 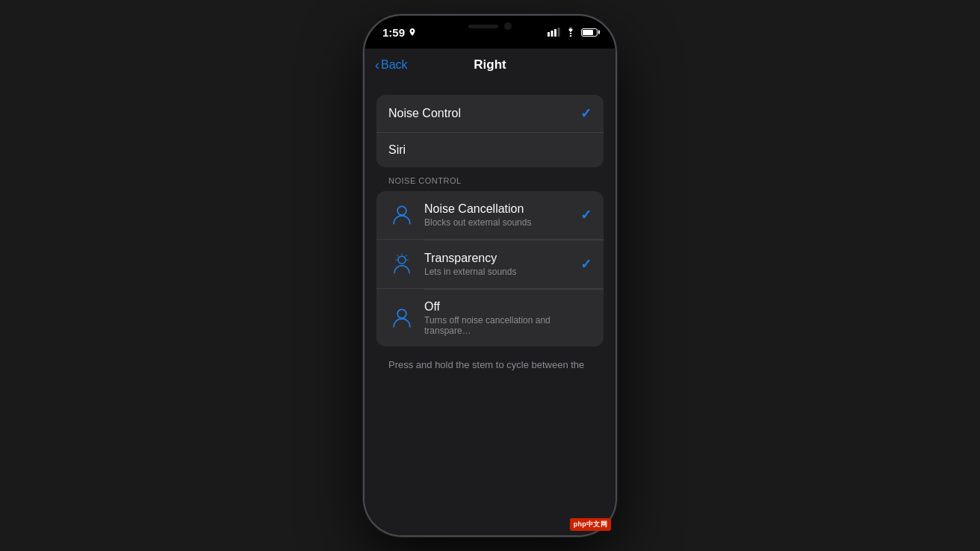 I want to click on noise-cancellation-checkmark: ✓, so click(x=586, y=215).